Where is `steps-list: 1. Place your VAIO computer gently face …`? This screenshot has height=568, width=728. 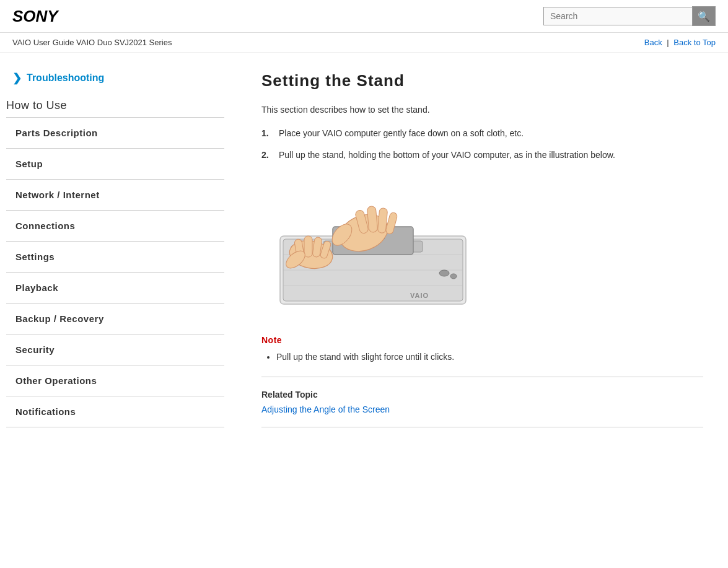
steps-list: 1. Place your VAIO computer gently face … is located at coordinates (482, 144).